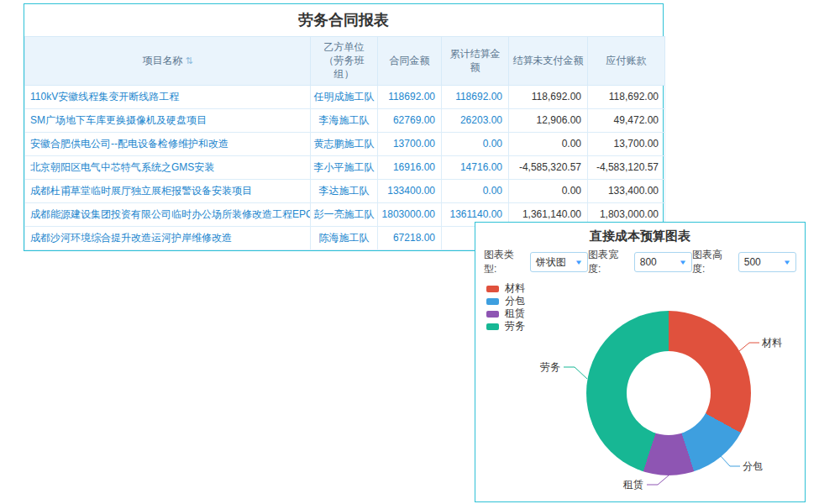 The height and width of the screenshot is (504, 840). What do you see at coordinates (410, 144) in the screenshot?
I see `contract-amount-cell: 13700.00` at bounding box center [410, 144].